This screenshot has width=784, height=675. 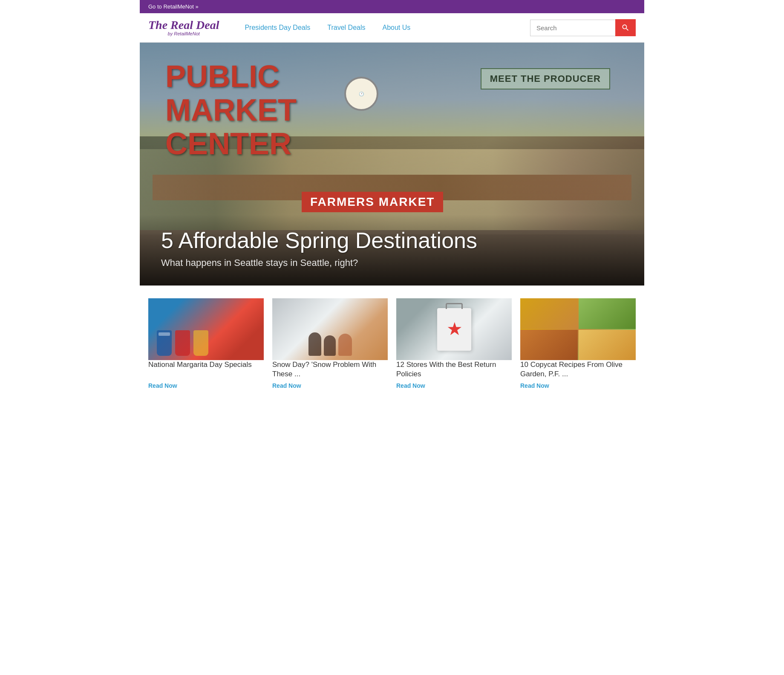 I want to click on read-now-2: Read Now, so click(x=330, y=386).